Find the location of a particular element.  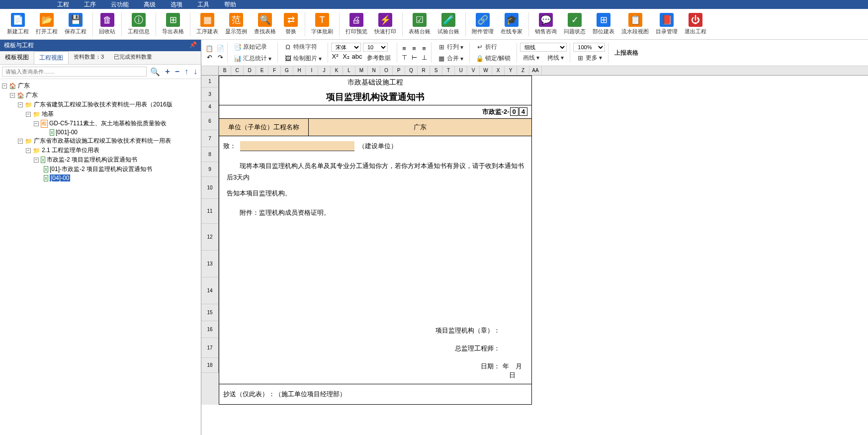

tree-node: 广东省建筑工程竣工验收技术资料统一用表（2016版 is located at coordinates (103, 104).